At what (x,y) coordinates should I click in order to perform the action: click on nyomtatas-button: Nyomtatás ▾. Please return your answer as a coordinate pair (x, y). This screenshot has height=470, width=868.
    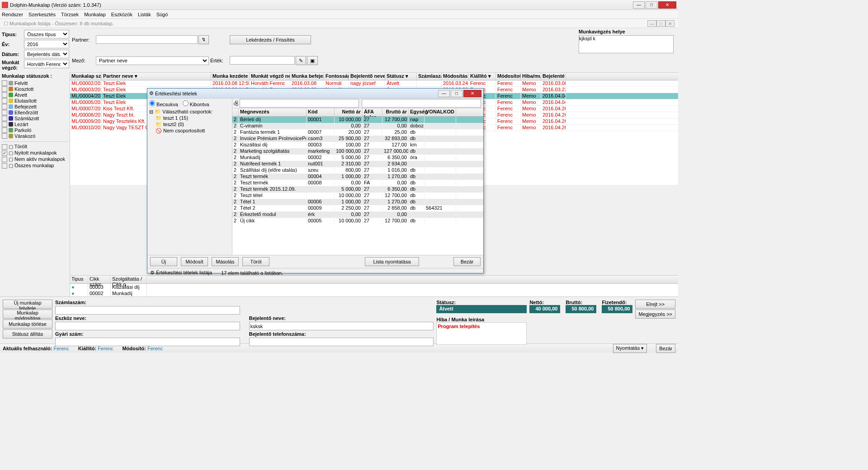
    Looking at the image, I should click on (630, 348).